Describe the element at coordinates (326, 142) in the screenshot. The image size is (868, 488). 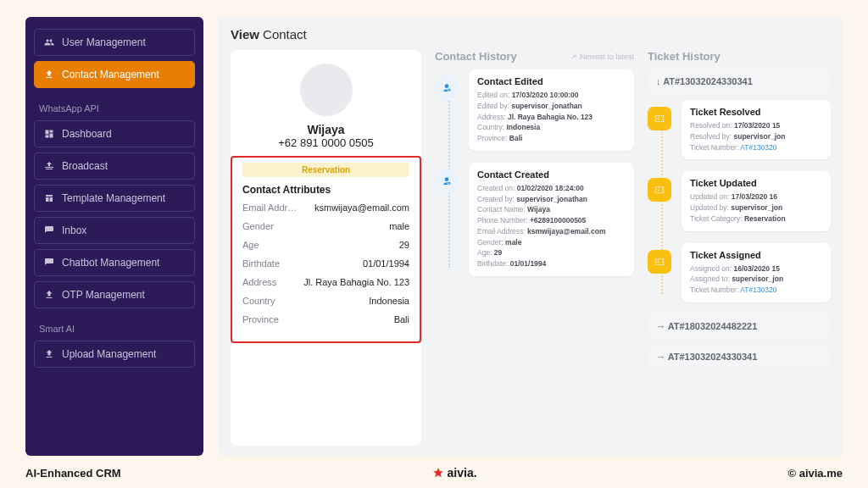
I see `contact-phone: +62 891 0000 0505` at that location.